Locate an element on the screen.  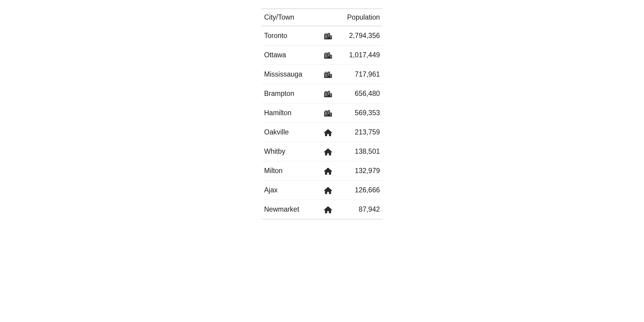
population-cell: 1,017,449 is located at coordinates (358, 55).